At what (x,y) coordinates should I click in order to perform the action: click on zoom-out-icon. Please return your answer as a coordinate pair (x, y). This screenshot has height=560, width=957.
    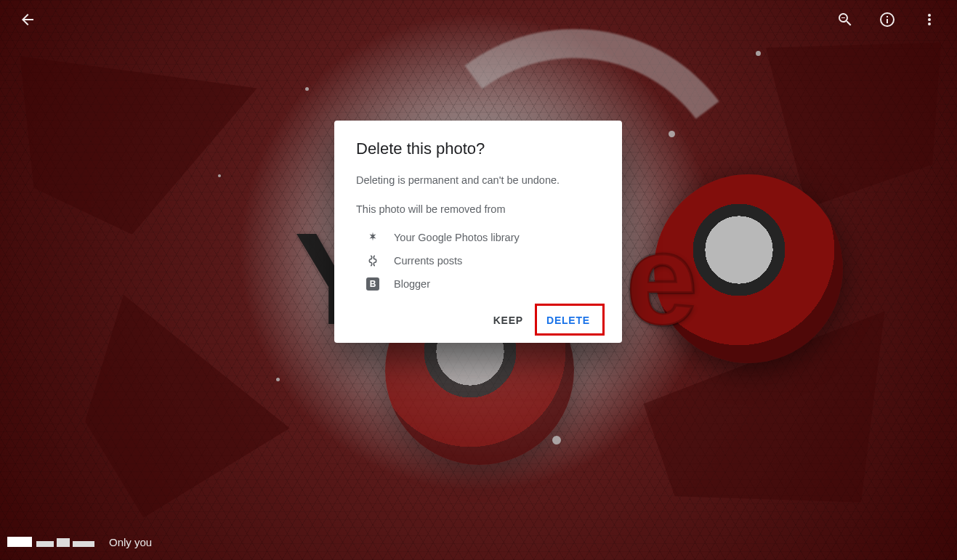
    Looking at the image, I should click on (845, 20).